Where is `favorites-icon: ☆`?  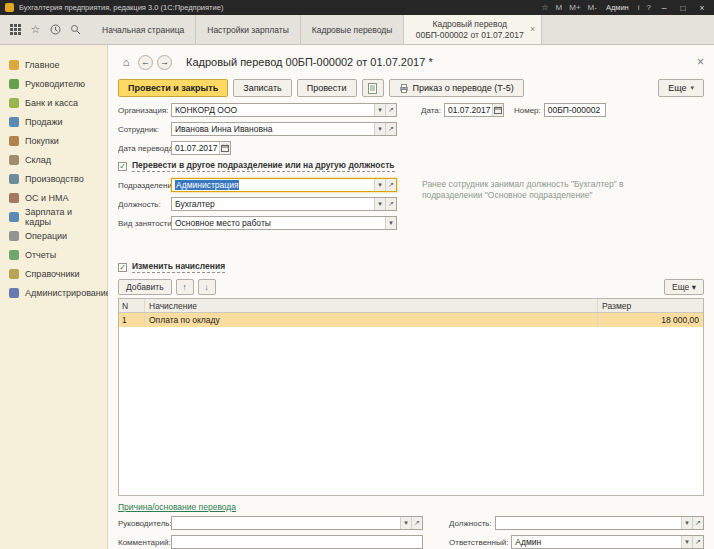
favorites-icon: ☆ is located at coordinates (36, 30).